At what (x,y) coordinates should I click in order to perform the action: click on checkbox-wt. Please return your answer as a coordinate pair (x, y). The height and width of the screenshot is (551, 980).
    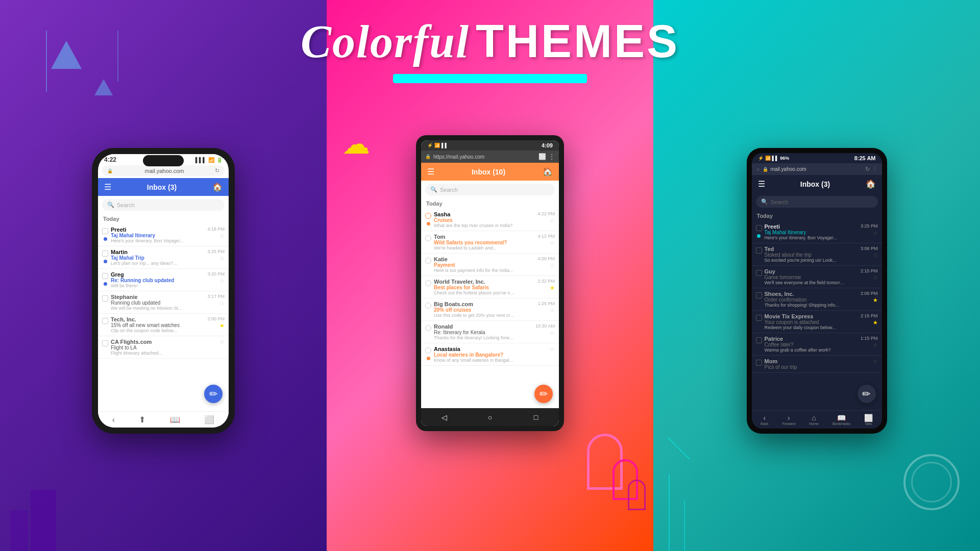
    Looking at the image, I should click on (428, 283).